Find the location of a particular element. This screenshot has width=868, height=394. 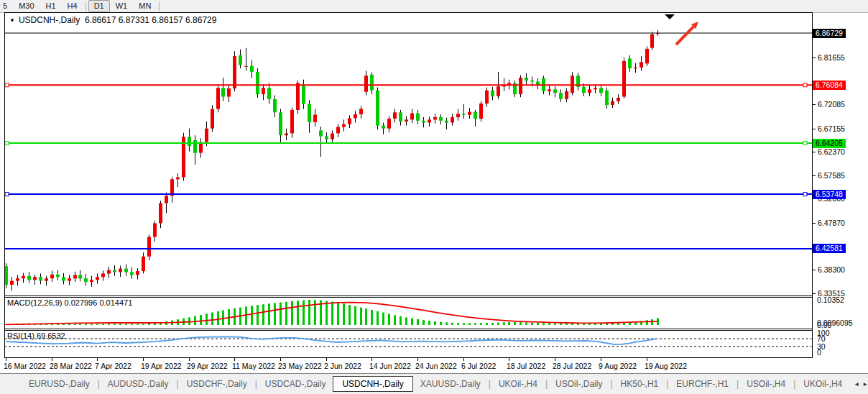

timeframe-button-h1: H1 is located at coordinates (51, 6).